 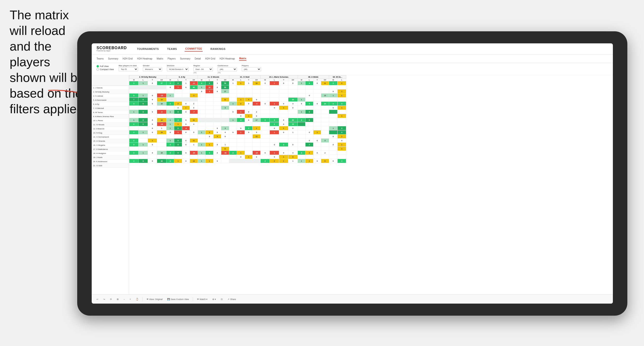 I want to click on zoom-out-button: −, so click(x=124, y=299).